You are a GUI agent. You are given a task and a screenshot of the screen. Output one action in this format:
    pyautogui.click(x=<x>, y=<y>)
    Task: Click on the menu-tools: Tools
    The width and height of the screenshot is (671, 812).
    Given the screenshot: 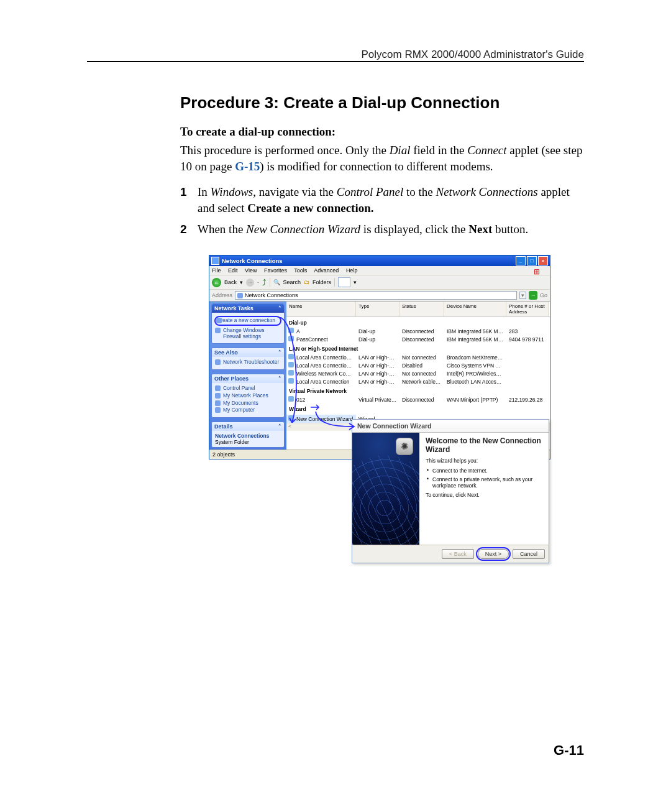 What is the action you would take?
    pyautogui.click(x=301, y=270)
    